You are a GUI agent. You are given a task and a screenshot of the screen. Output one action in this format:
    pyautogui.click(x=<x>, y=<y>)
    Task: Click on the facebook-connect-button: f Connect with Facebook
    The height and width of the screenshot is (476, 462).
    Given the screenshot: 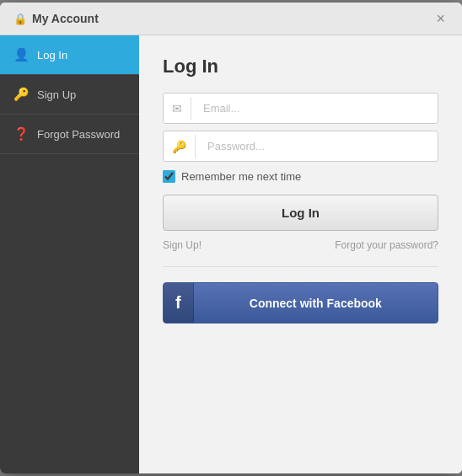 What is the action you would take?
    pyautogui.click(x=300, y=303)
    